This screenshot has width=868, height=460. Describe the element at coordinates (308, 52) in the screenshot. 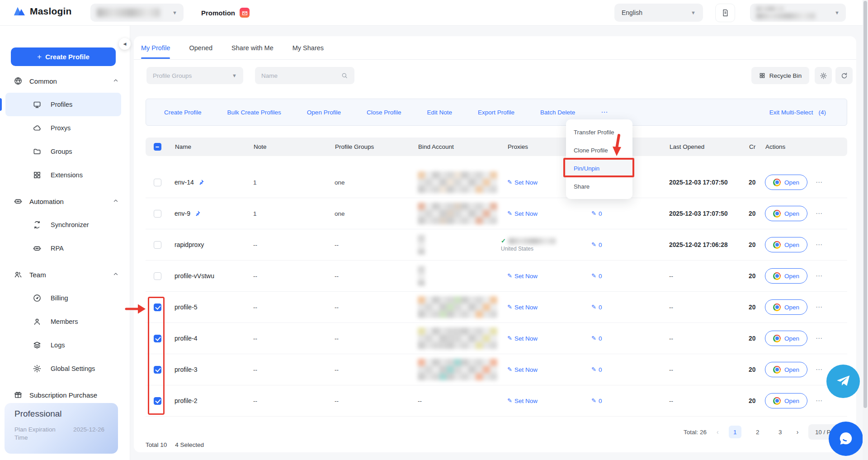

I see `tab-my-shares: My Shares` at that location.